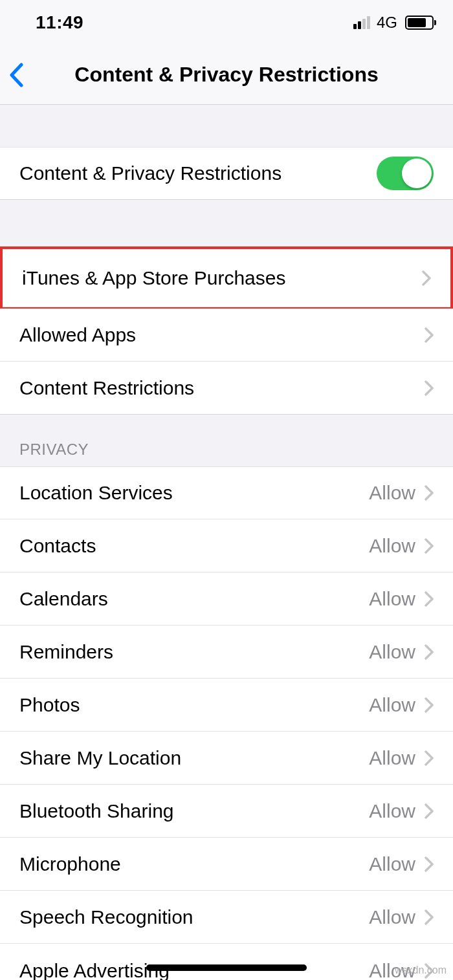 The height and width of the screenshot is (980, 453). Describe the element at coordinates (226, 278) in the screenshot. I see `itunes-app-store-purchases-row: iTunes & App Store Purchases` at that location.